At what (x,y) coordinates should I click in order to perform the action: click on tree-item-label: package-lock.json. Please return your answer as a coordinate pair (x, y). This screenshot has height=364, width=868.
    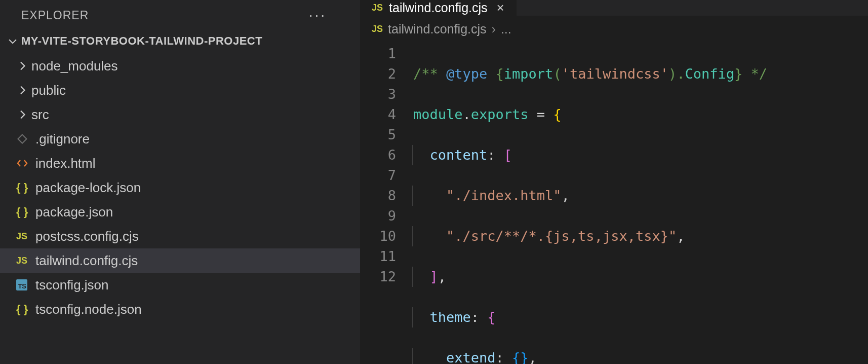
    Looking at the image, I should click on (88, 188).